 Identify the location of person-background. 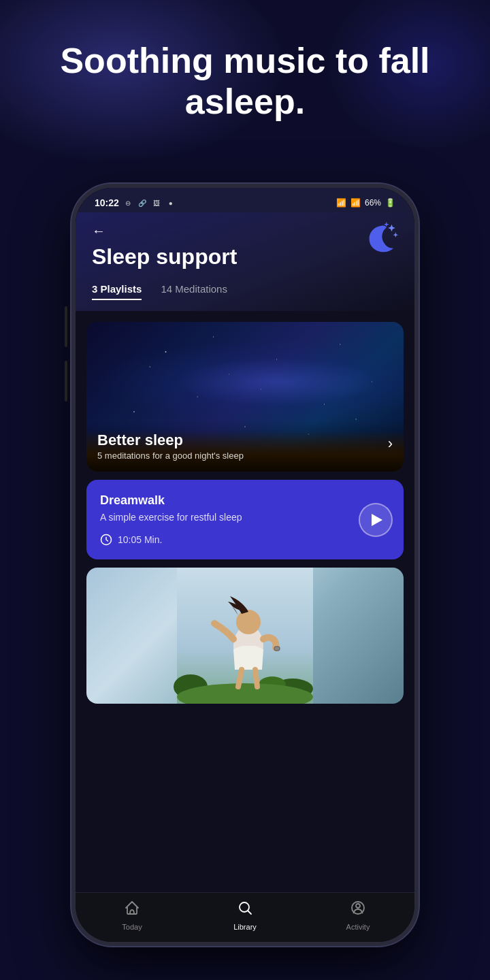
(245, 636).